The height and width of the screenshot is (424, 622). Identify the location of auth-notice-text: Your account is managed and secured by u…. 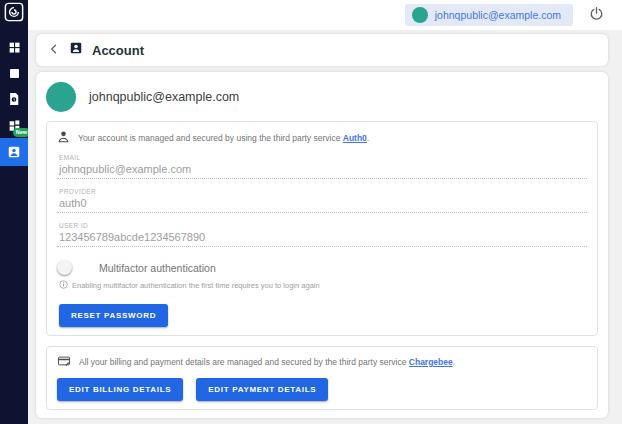
(224, 138).